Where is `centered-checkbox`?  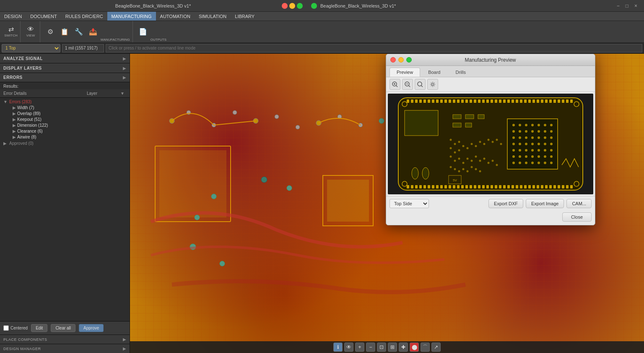 centered-checkbox is located at coordinates (6, 328).